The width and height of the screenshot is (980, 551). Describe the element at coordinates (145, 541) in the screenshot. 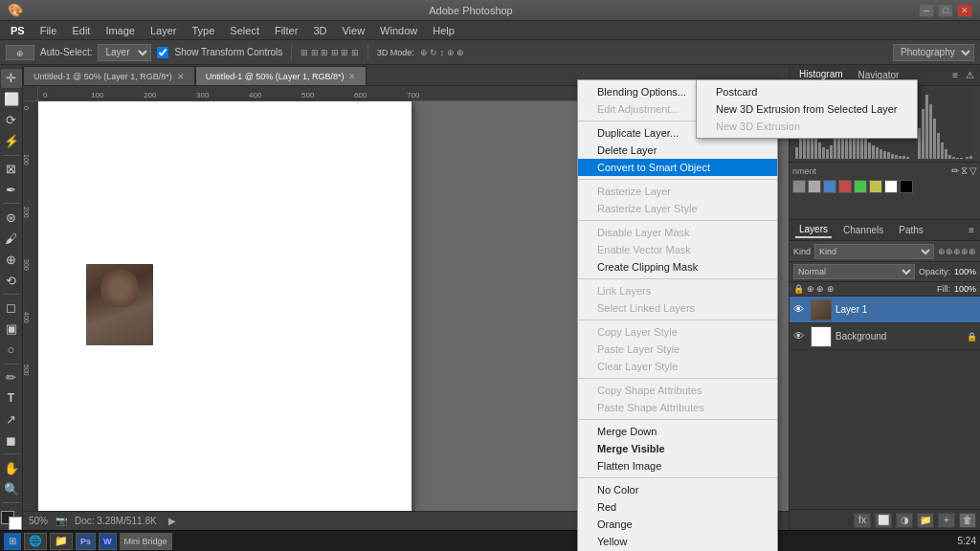

I see `taskbar-mini-bridge: Mini Bridge` at that location.